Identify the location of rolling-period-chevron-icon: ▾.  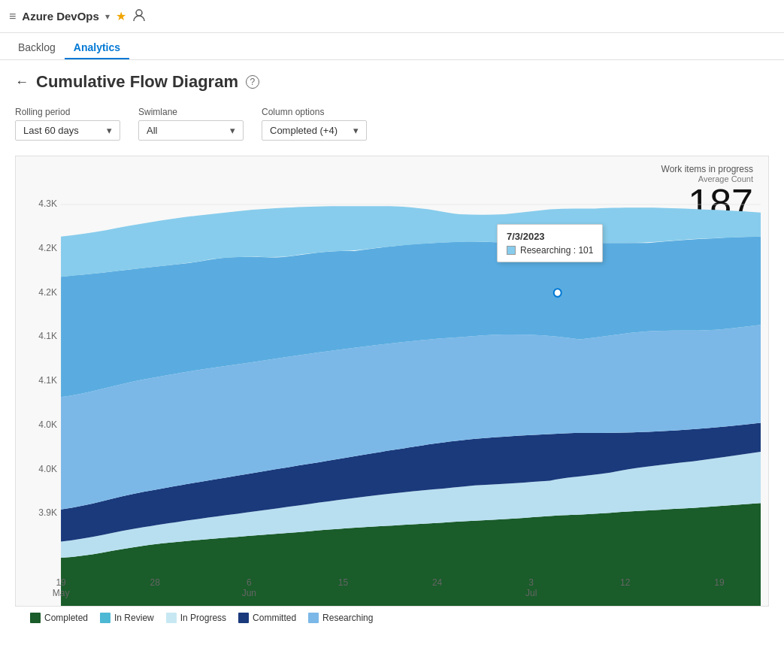
(110, 131).